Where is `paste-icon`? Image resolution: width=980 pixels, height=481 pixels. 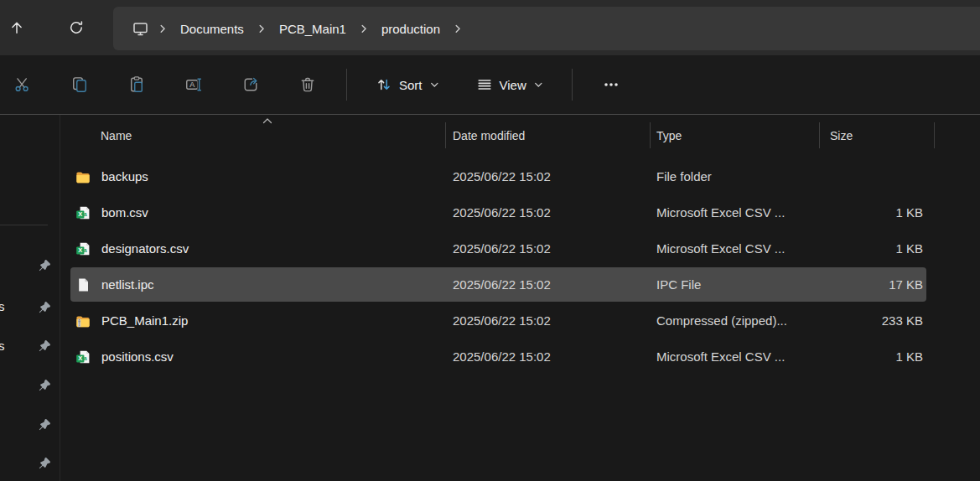 paste-icon is located at coordinates (137, 85).